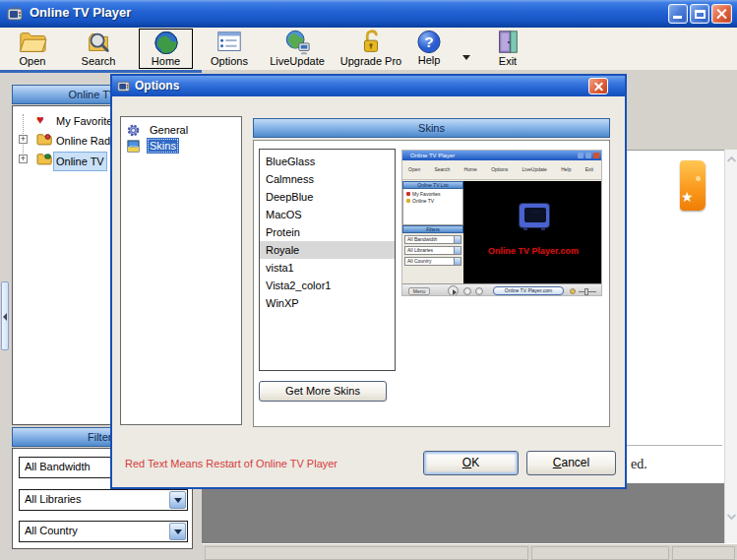 Image resolution: width=737 pixels, height=560 pixels. What do you see at coordinates (730, 346) in the screenshot?
I see `page-scrollbar` at bounding box center [730, 346].